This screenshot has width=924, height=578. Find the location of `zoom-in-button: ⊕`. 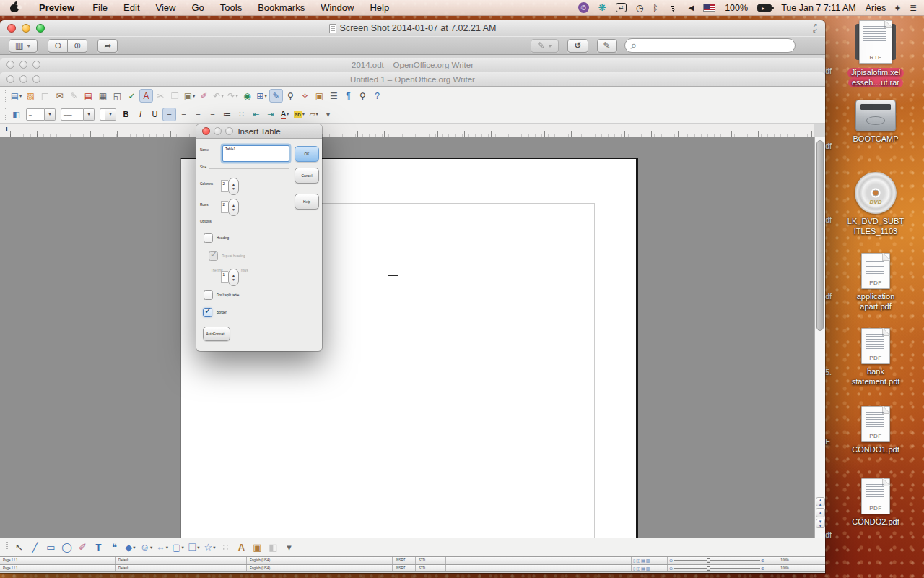

zoom-in-button: ⊕ is located at coordinates (78, 46).